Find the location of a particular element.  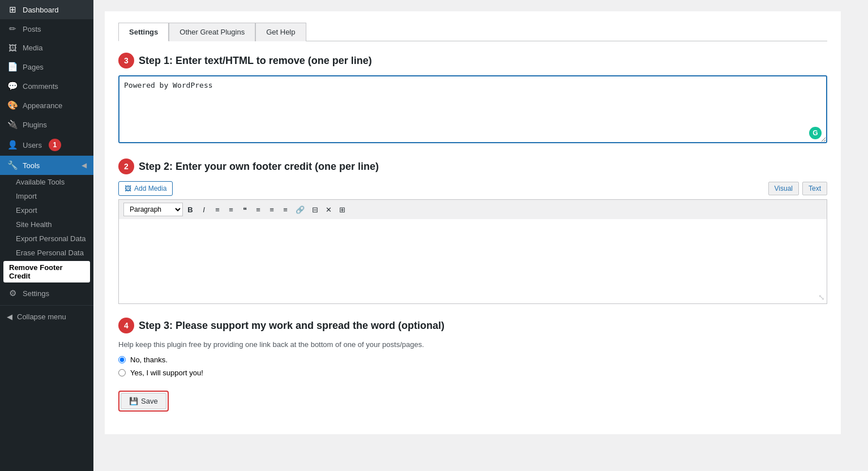

sidebar-sub-available-tools: Available Tools is located at coordinates (46, 182).